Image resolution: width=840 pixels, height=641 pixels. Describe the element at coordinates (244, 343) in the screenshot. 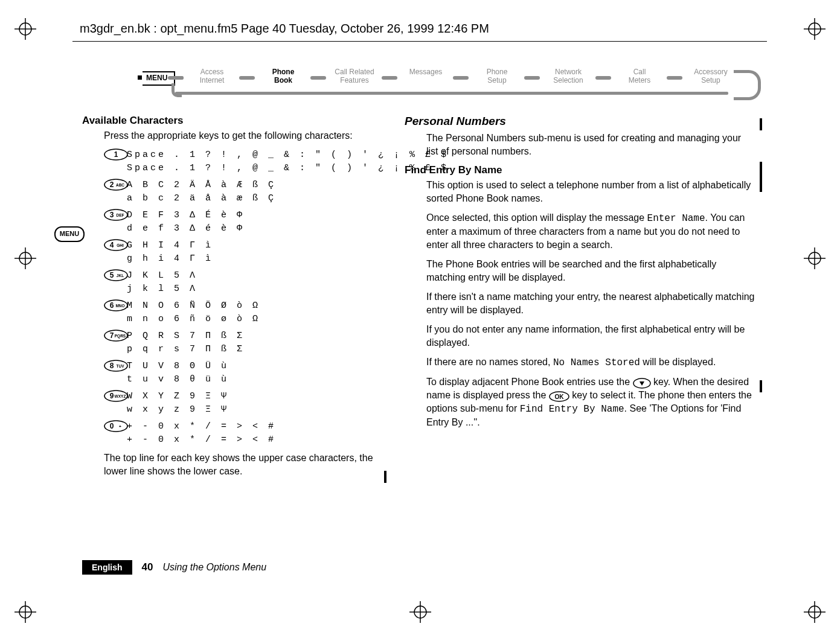

I see `char-row: 7PQRSP Q R S 7 Π ß Σp q r s 7 Π ß Σ` at that location.